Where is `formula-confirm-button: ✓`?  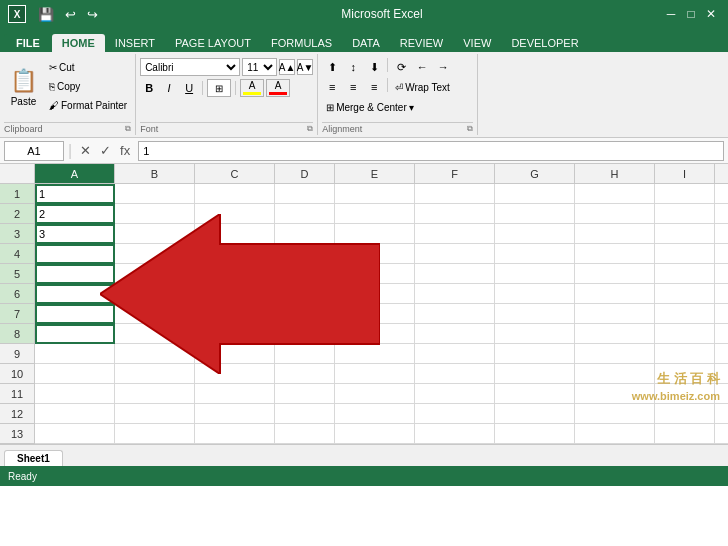
formula-confirm-button: ✓ is located at coordinates (105, 151).